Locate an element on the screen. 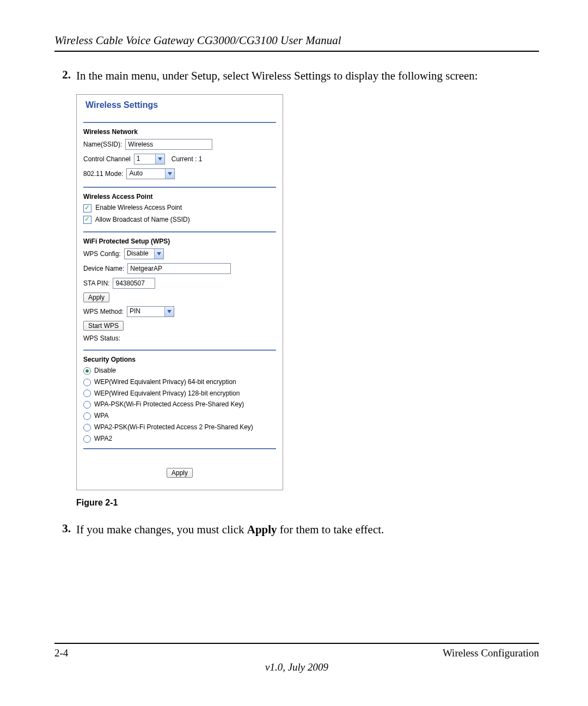  control-channel-value: 1 is located at coordinates (145, 159).